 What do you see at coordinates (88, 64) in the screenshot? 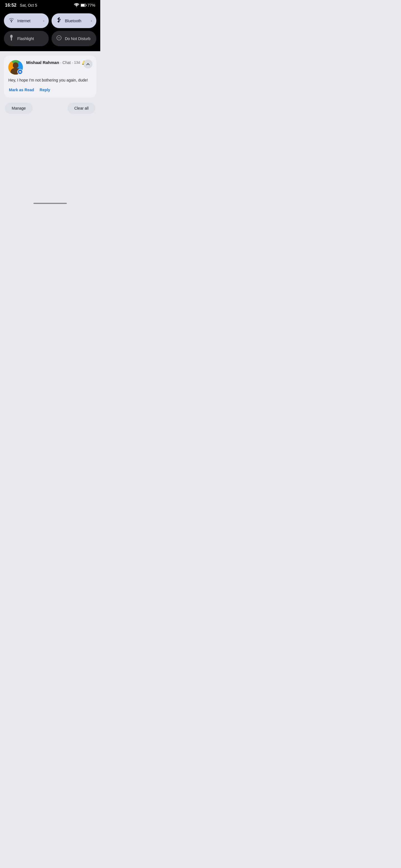
I see `chevron-up-icon` at bounding box center [88, 64].